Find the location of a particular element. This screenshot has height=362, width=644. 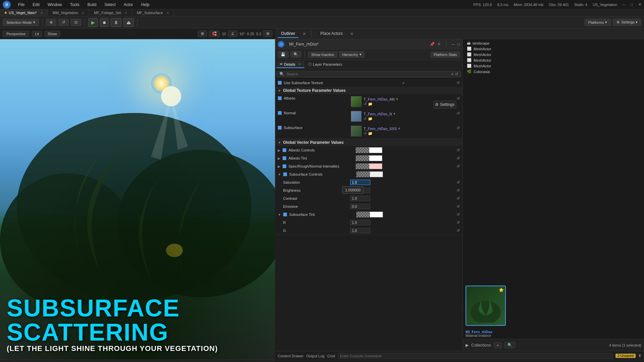

global-texture-header: ▼ Global Texture Parameter Values is located at coordinates (369, 90).